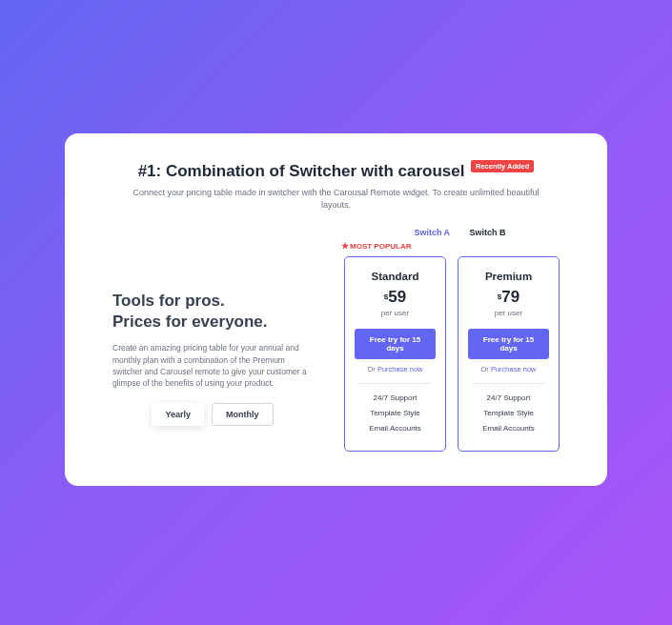 This screenshot has height=625, width=672. Describe the element at coordinates (509, 276) in the screenshot. I see `plan-name: Premium` at that location.